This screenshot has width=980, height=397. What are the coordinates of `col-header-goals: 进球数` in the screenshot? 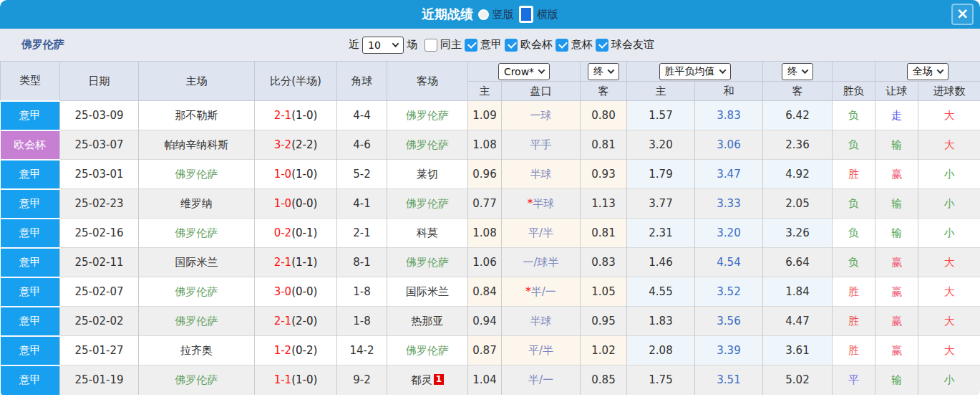 It's located at (949, 92).